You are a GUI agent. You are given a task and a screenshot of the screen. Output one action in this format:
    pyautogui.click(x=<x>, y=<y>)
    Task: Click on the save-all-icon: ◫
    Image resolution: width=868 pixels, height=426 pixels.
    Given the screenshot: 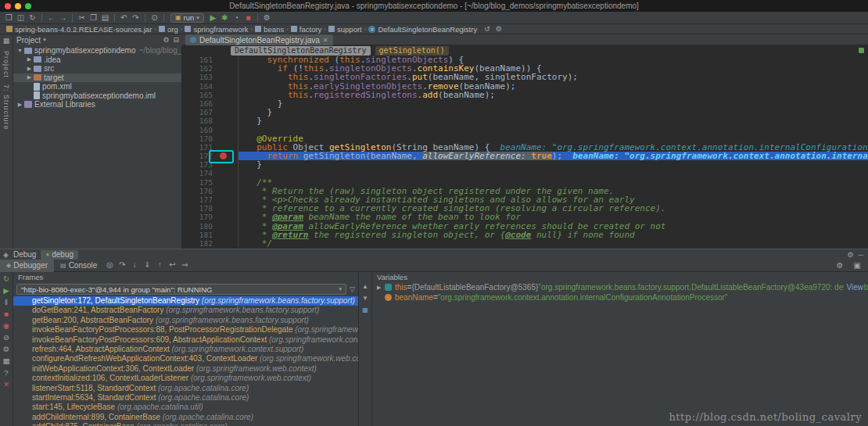 What is the action you would take?
    pyautogui.click(x=20, y=17)
    